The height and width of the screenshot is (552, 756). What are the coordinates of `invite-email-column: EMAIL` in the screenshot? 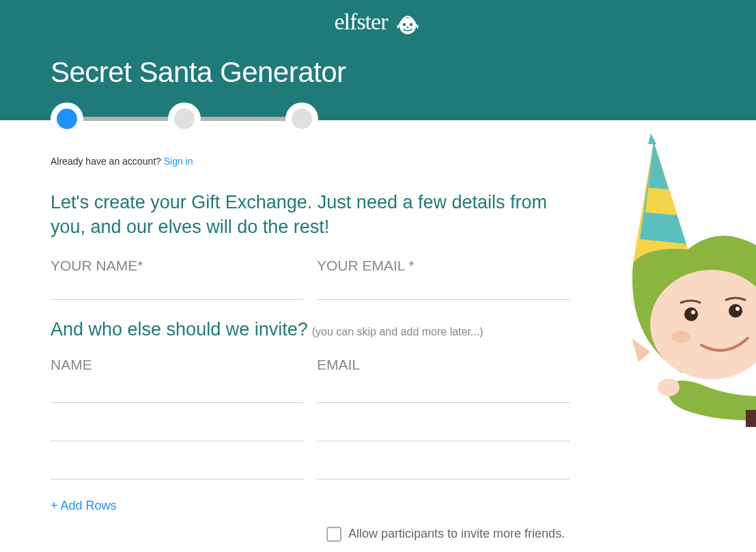 It's located at (443, 424).